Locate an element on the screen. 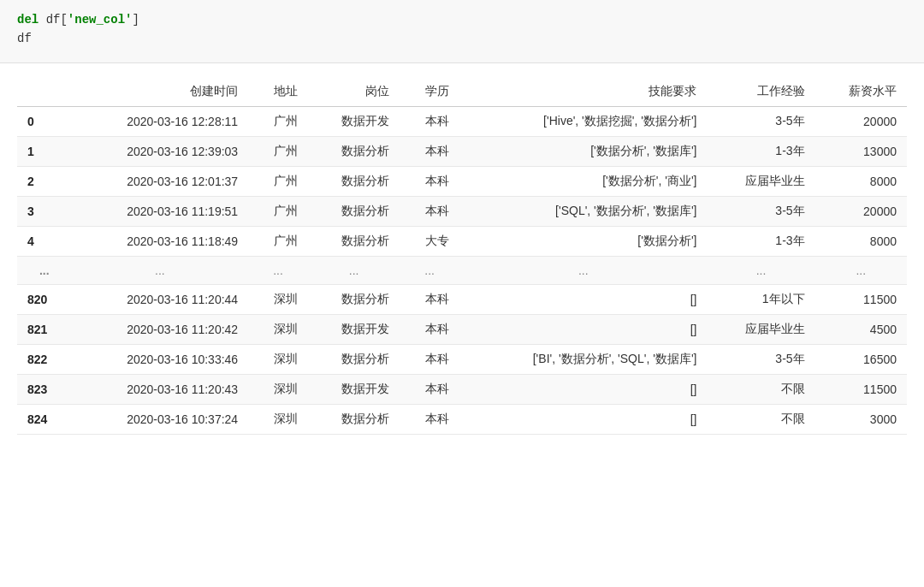  table-row: 32020-03-16 11:19:51广州数据分析本科['SQL', '数据分… is located at coordinates (462, 210).